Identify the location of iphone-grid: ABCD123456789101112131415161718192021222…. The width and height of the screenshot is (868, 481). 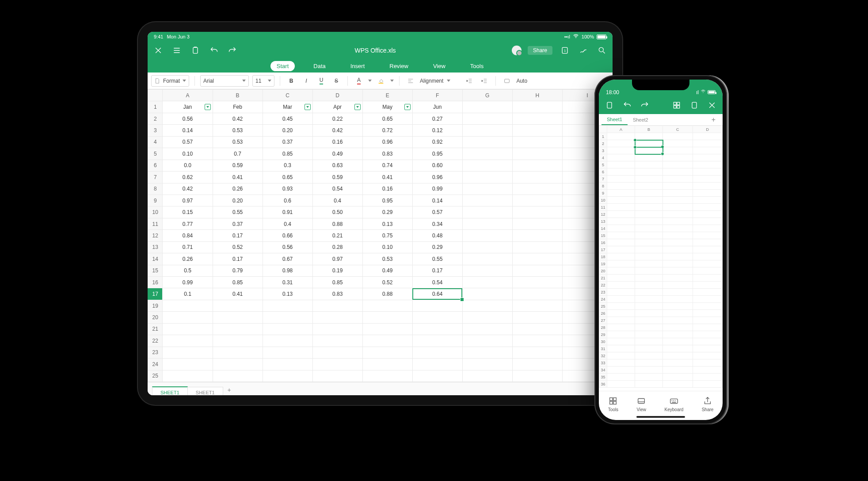
(661, 258).